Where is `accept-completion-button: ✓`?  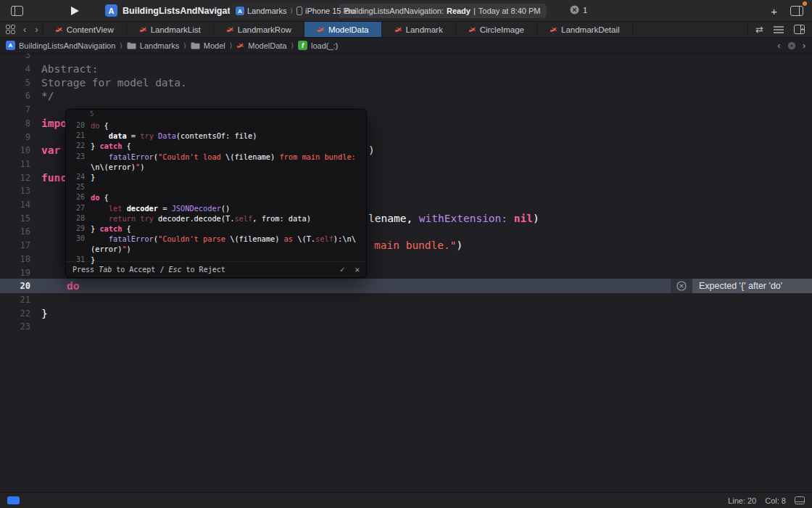 accept-completion-button: ✓ is located at coordinates (342, 270).